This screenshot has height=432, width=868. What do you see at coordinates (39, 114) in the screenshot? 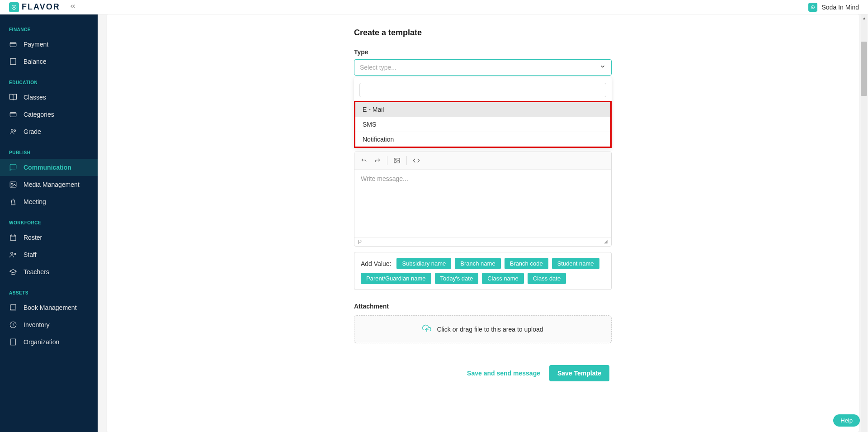
I see `sidebar-item-label: Categories` at bounding box center [39, 114].